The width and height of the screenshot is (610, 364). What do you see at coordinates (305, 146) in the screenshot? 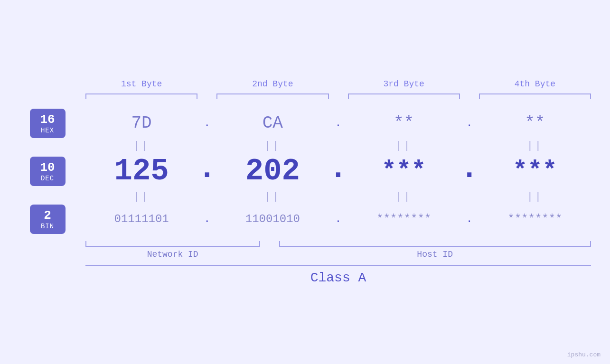
I see `equals-row-1: || || || ||` at bounding box center [305, 146].